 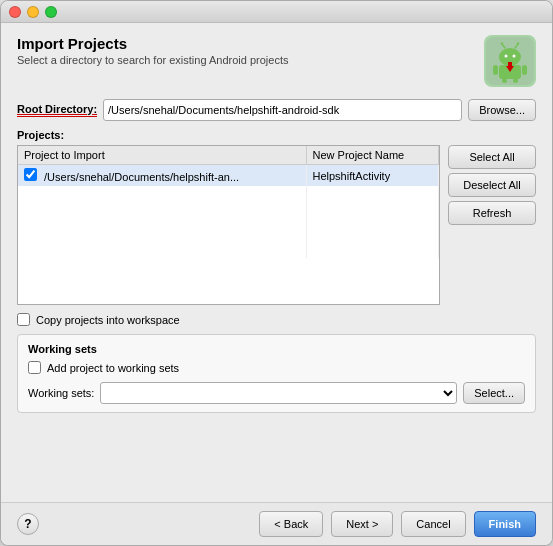 I want to click on deselect-all-button: Deselect All, so click(x=492, y=185).